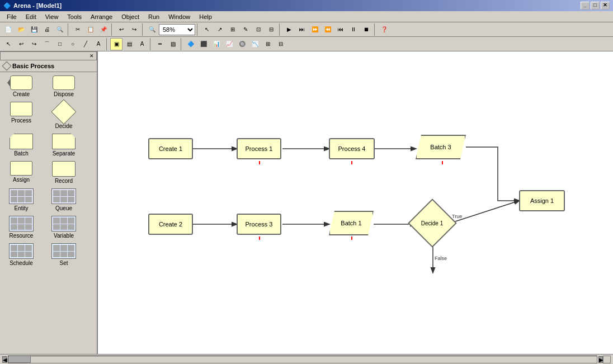  Describe the element at coordinates (441, 147) in the screenshot. I see `node-batch3: Batch 3` at that location.